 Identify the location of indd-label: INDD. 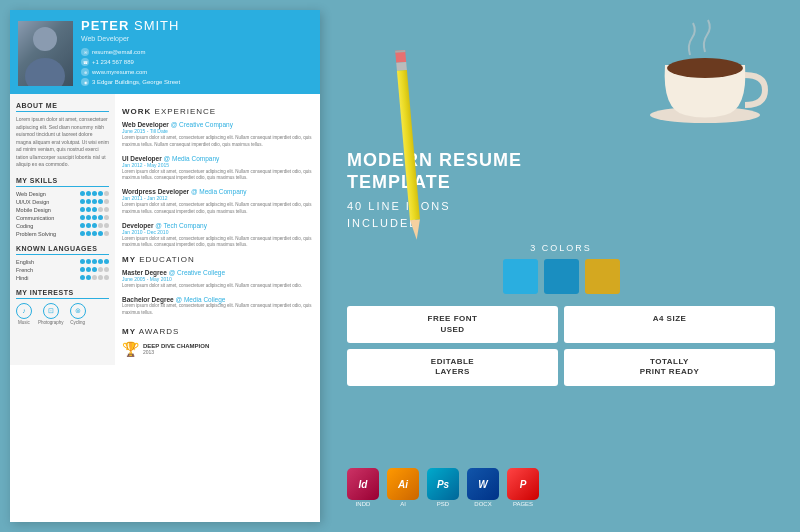
(364, 504).